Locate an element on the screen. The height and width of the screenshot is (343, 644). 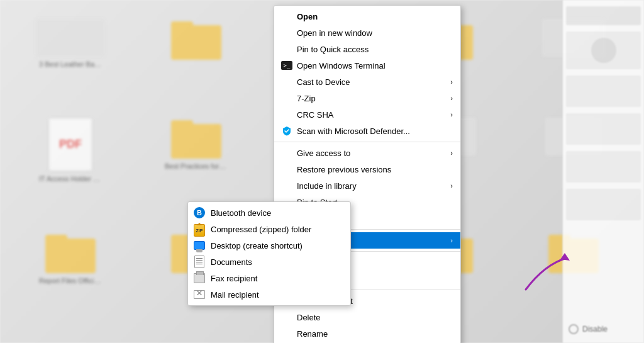
bg-item: PDF IT Access Holder 2021 is located at coordinates (70, 170).